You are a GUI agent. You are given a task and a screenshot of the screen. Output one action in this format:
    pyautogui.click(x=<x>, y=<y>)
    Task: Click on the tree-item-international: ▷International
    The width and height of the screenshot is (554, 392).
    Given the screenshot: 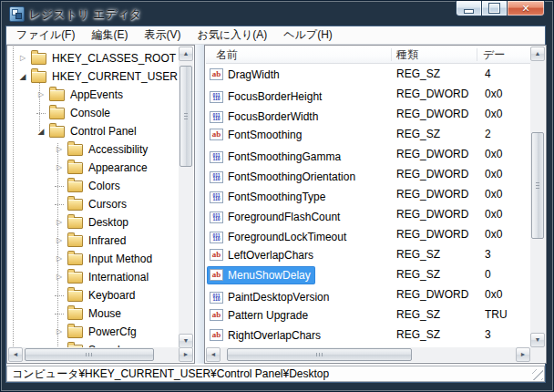 What is the action you would take?
    pyautogui.click(x=93, y=277)
    